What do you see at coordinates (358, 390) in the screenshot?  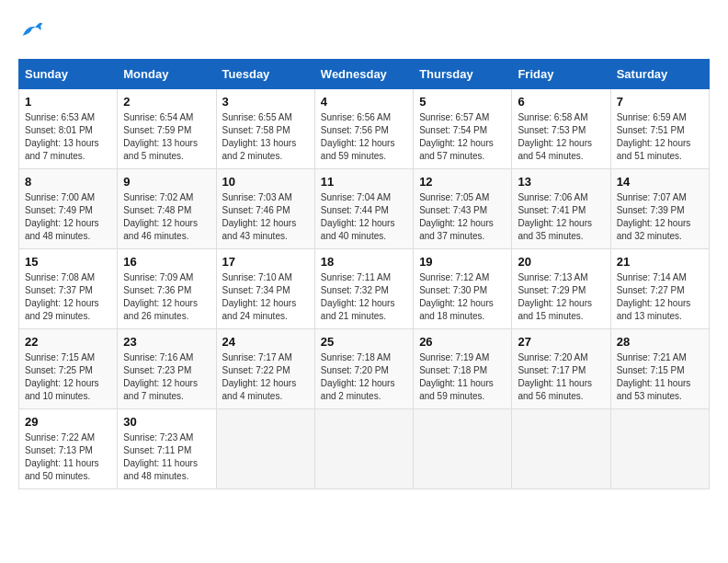 I see `daylight-label: Daylight: 12 hours and 2 minutes.` at bounding box center [358, 390].